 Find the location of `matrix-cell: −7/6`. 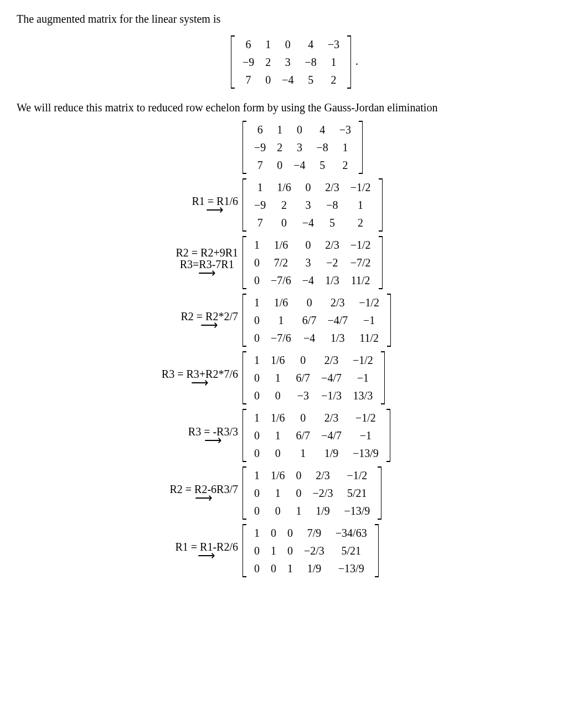

matrix-cell: −7/6 is located at coordinates (281, 280).